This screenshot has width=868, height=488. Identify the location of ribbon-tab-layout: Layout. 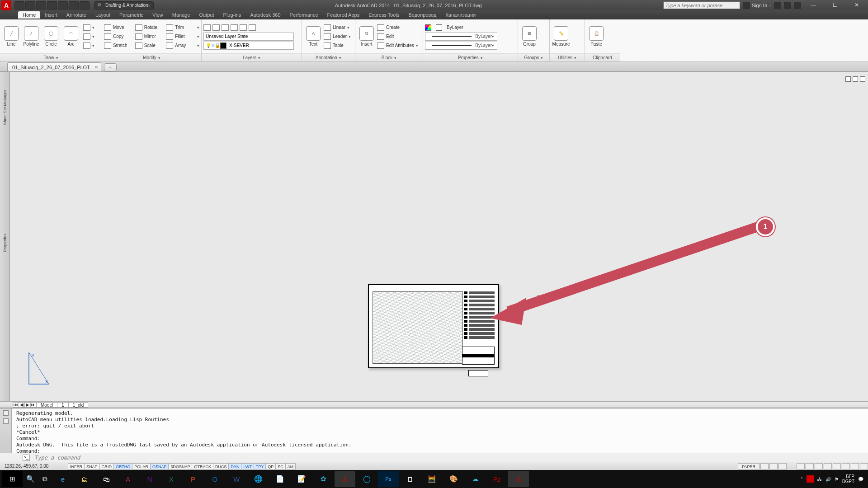
(103, 15).